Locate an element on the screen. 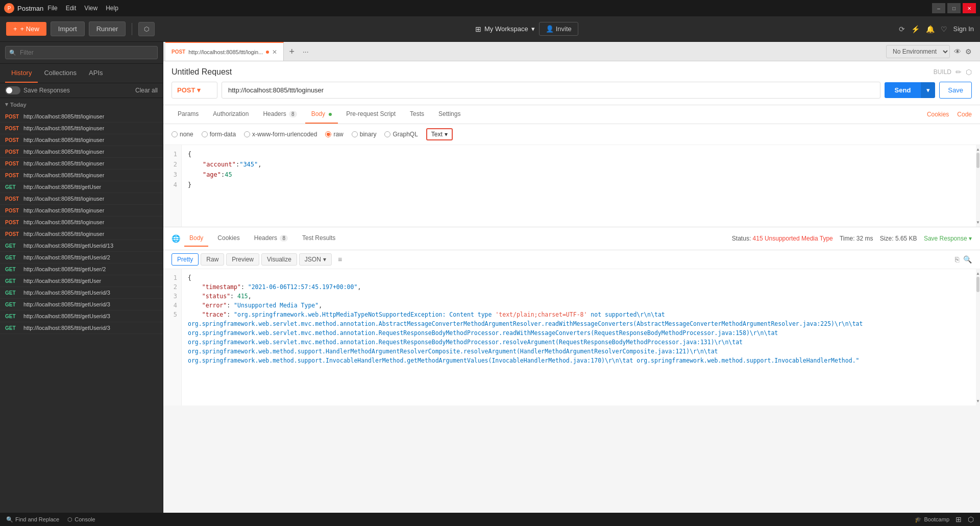 The width and height of the screenshot is (980, 526). sidebar-tab-collections: Collections is located at coordinates (60, 74).